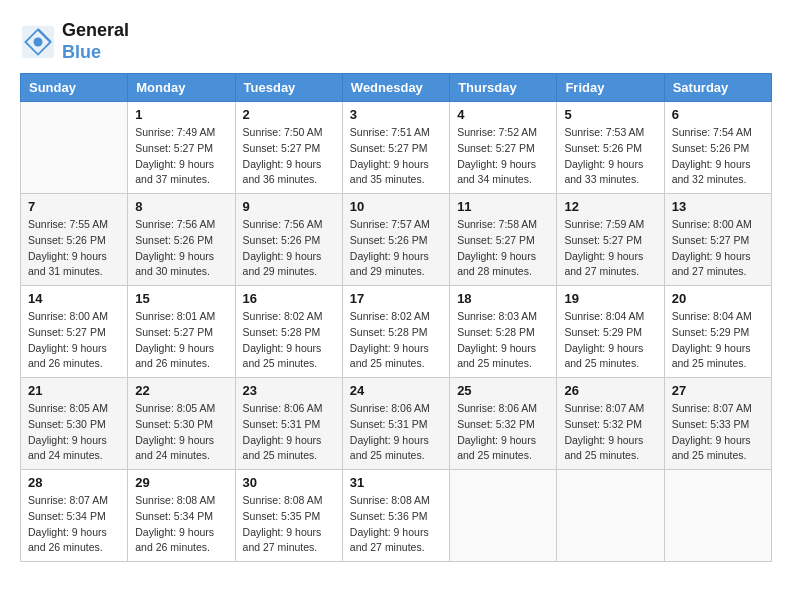 This screenshot has height=612, width=792. What do you see at coordinates (182, 240) in the screenshot?
I see `calendar-cell: 8Sunrise: 7:56 AM Sunset: 5:26 PM Daylig…` at bounding box center [182, 240].